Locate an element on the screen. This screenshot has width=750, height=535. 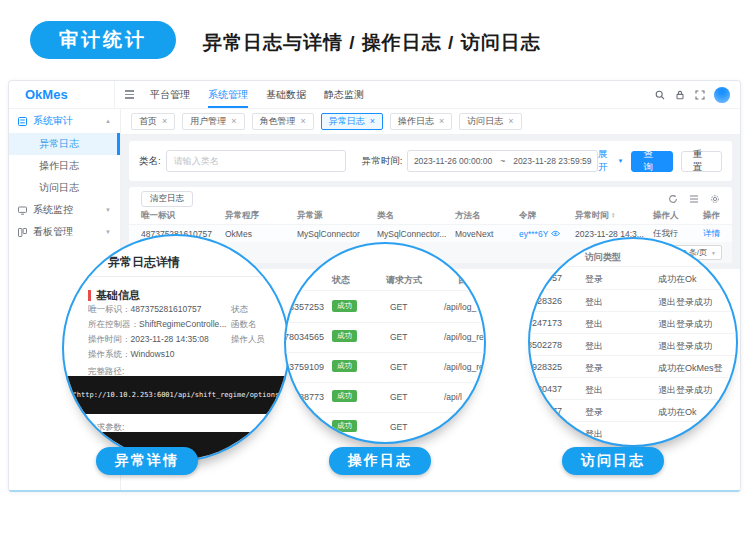
sidebar-group-monitor: 系统监控 ▼ is located at coordinates (64, 210).